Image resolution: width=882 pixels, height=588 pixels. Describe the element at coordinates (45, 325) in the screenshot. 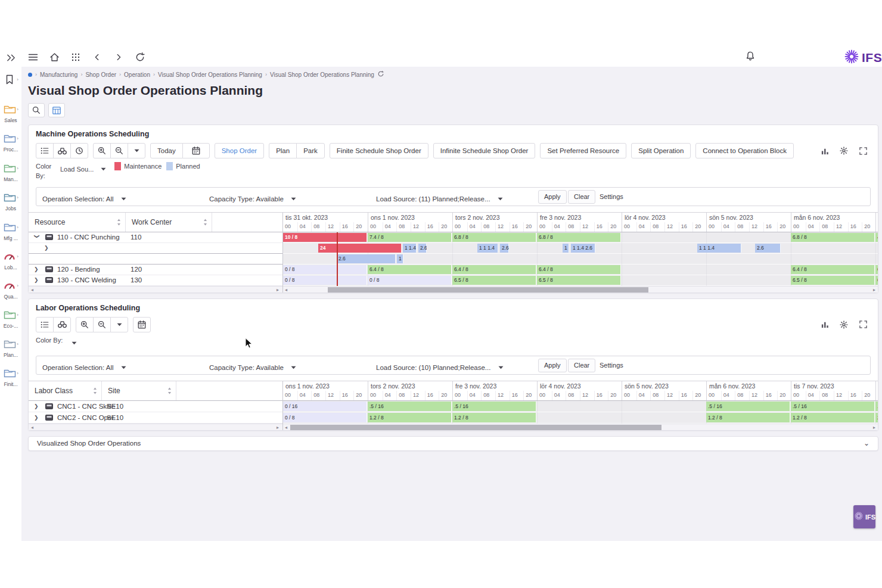

I see `list-button` at that location.